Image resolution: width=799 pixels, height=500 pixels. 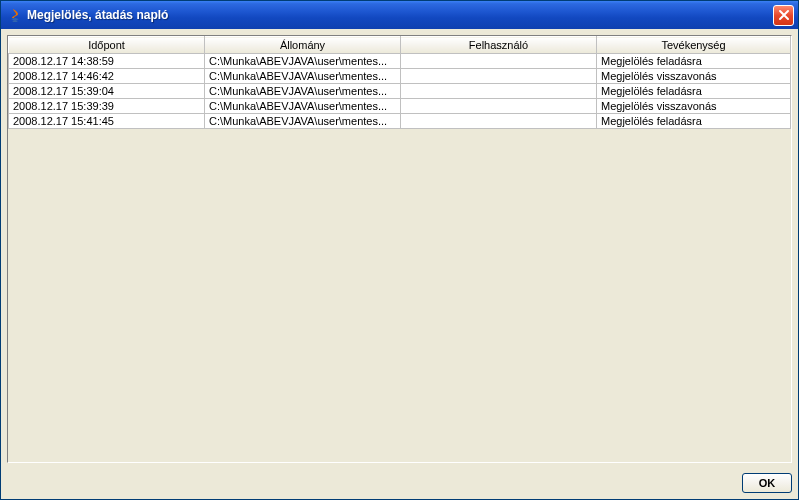 What do you see at coordinates (400, 484) in the screenshot?
I see `footer: OK` at bounding box center [400, 484].